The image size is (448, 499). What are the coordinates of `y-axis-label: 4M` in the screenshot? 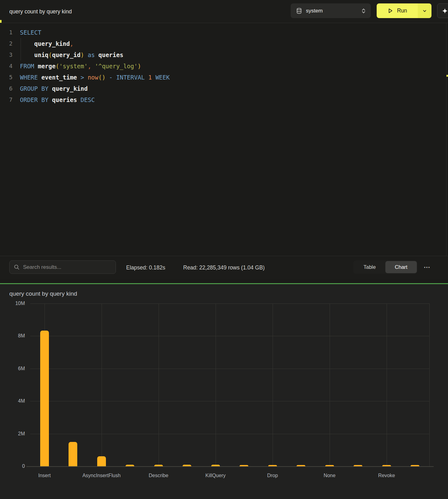 It's located at (16, 401).